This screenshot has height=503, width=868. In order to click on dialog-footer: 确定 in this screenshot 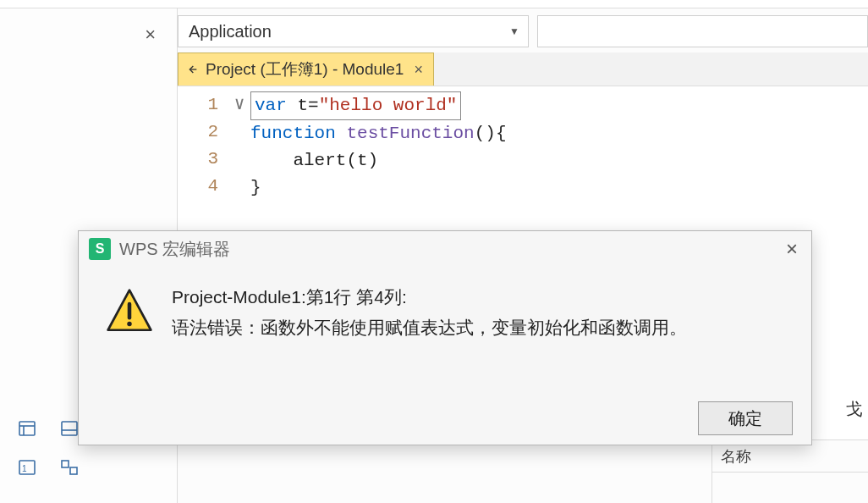, I will do `click(445, 418)`.